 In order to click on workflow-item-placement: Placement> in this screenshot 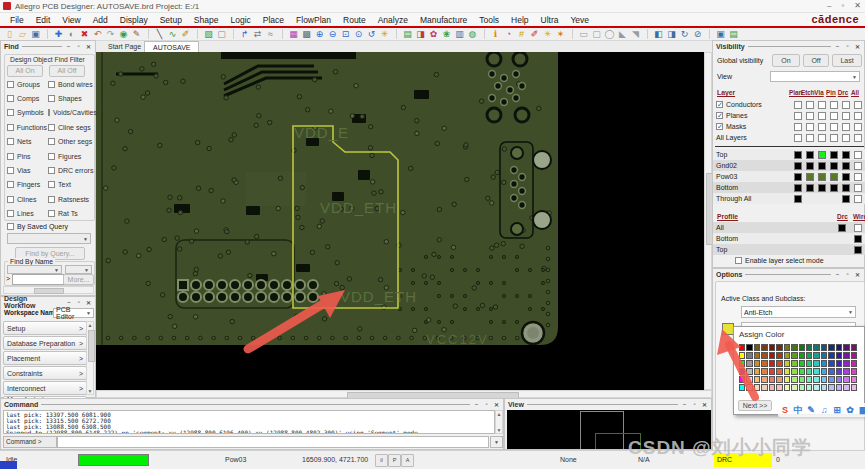, I will do `click(45, 358)`.